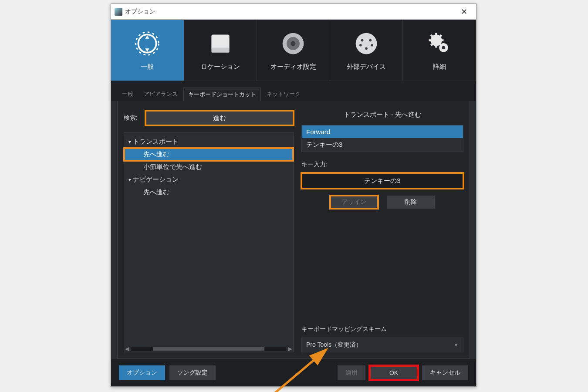 Image resolution: width=588 pixels, height=392 pixels. Describe the element at coordinates (366, 67) in the screenshot. I see `nav-tab-label: 外部デバイス` at that location.